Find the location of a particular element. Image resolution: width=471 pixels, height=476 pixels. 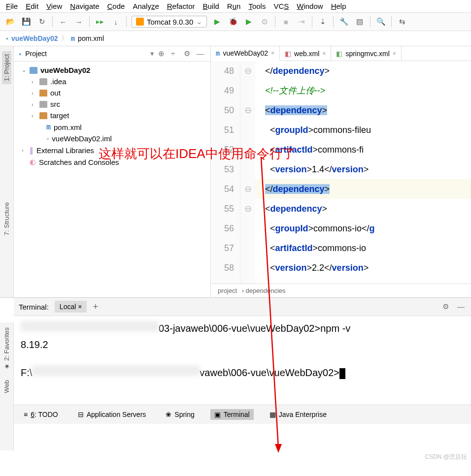

profile-icon: ⊙ is located at coordinates (265, 22).